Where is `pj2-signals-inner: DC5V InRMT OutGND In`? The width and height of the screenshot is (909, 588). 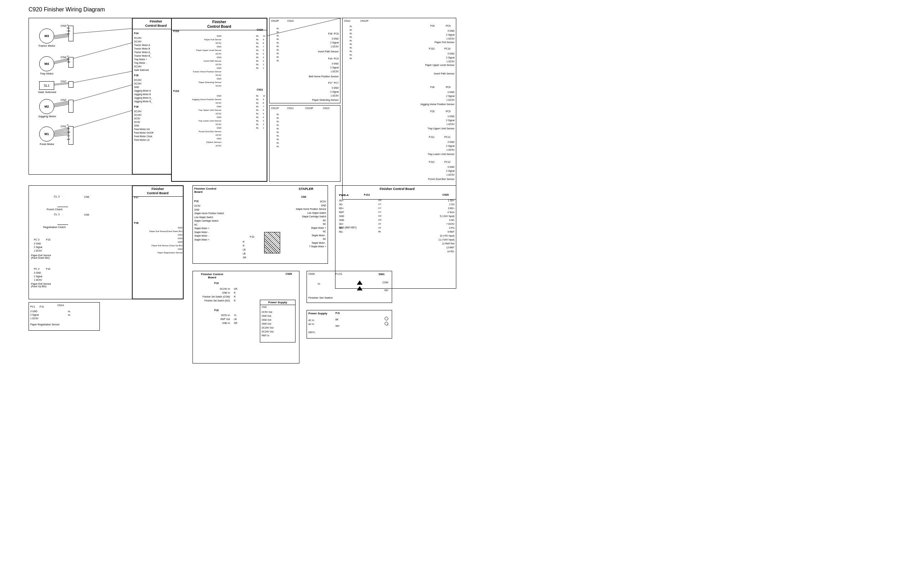
pj2-signals-inner: DC5V InRMT OutGND In is located at coordinates (212, 319).